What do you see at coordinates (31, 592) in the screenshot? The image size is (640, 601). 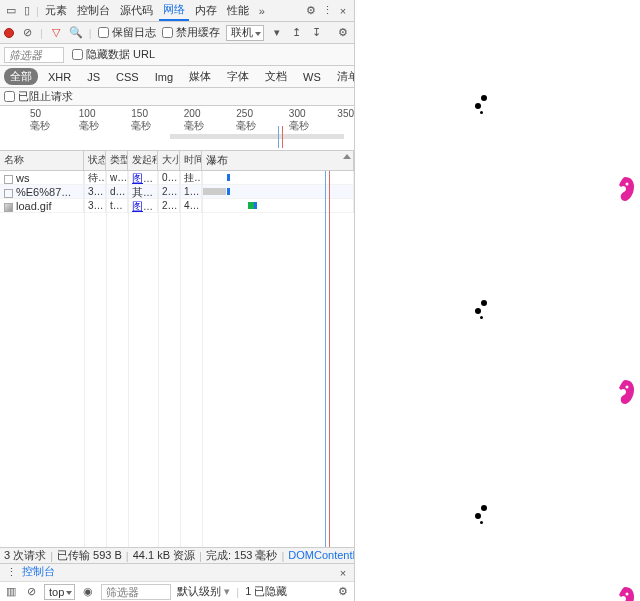 I see `console-clear-icon: ⊘` at bounding box center [31, 592].